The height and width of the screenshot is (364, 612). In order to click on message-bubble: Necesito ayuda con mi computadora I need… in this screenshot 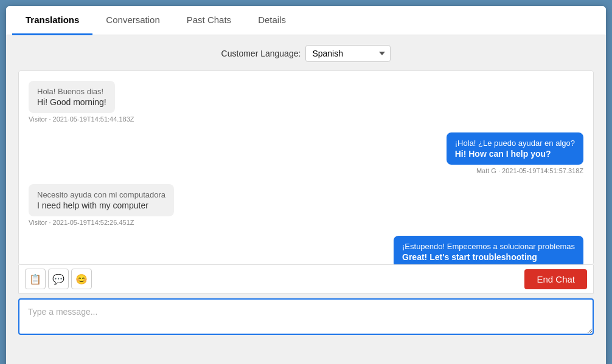, I will do `click(101, 201)`.